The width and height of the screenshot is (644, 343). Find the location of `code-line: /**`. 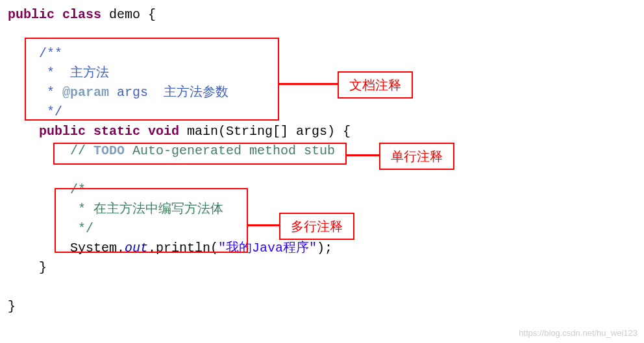

code-line: /** is located at coordinates (322, 54).